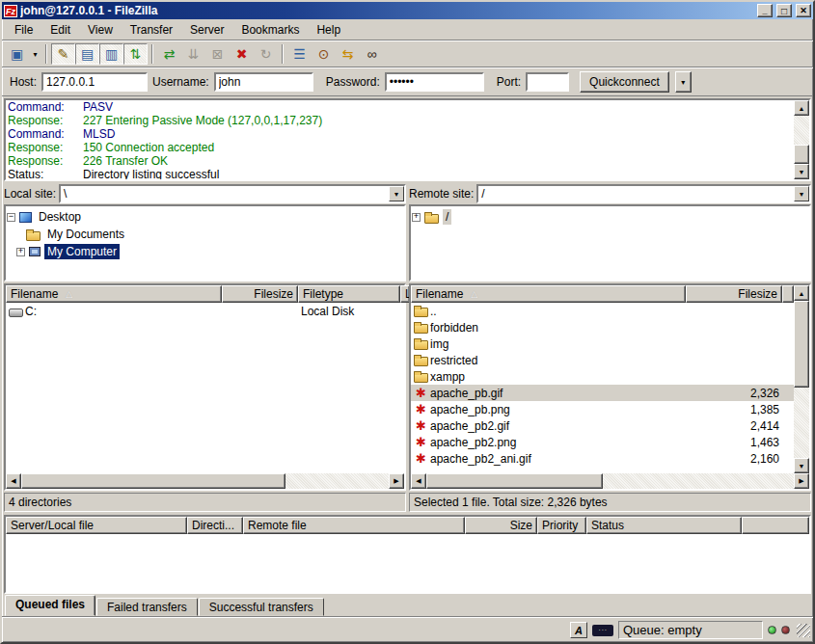 Image resolution: width=815 pixels, height=644 pixels. Describe the element at coordinates (602, 376) in the screenshot. I see `remote-file-row: xampp` at that location.